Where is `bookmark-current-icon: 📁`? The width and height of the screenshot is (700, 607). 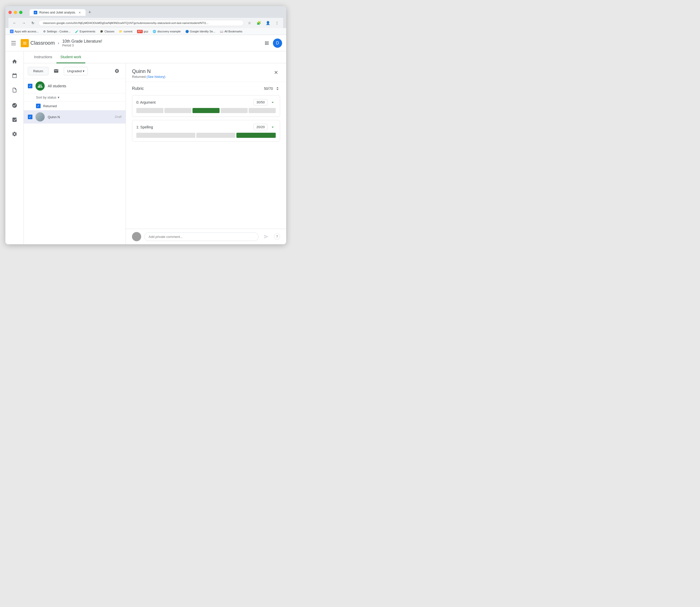
bookmark-current-icon: 📁 is located at coordinates (121, 32).